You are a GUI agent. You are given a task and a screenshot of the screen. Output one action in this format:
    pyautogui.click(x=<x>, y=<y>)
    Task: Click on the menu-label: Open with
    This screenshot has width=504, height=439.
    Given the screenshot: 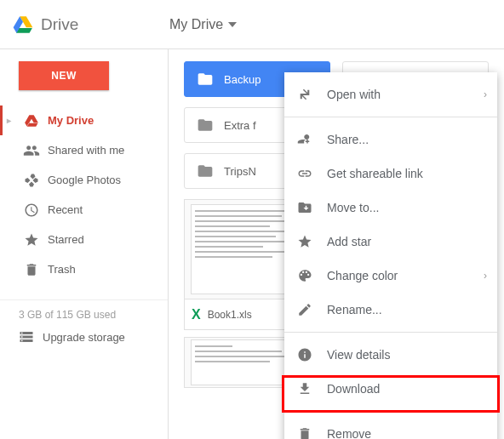 What is the action you would take?
    pyautogui.click(x=354, y=94)
    